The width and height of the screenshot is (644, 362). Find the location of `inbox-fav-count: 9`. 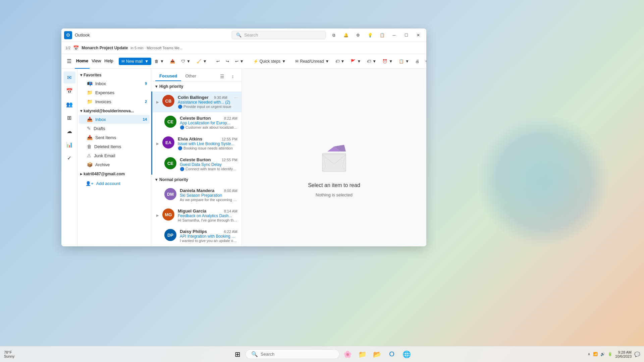

inbox-fav-count: 9 is located at coordinates (146, 83).